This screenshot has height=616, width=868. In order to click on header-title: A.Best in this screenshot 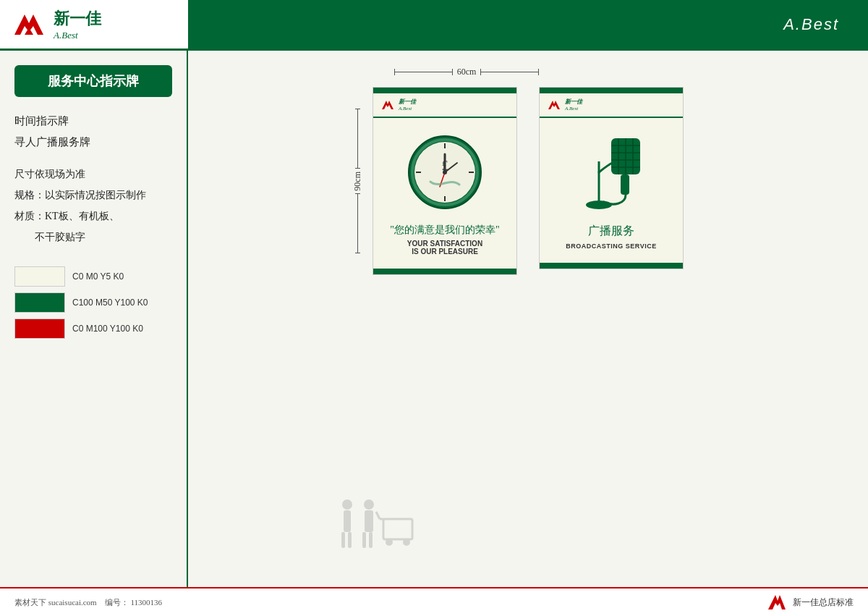, I will do `click(812, 25)`.